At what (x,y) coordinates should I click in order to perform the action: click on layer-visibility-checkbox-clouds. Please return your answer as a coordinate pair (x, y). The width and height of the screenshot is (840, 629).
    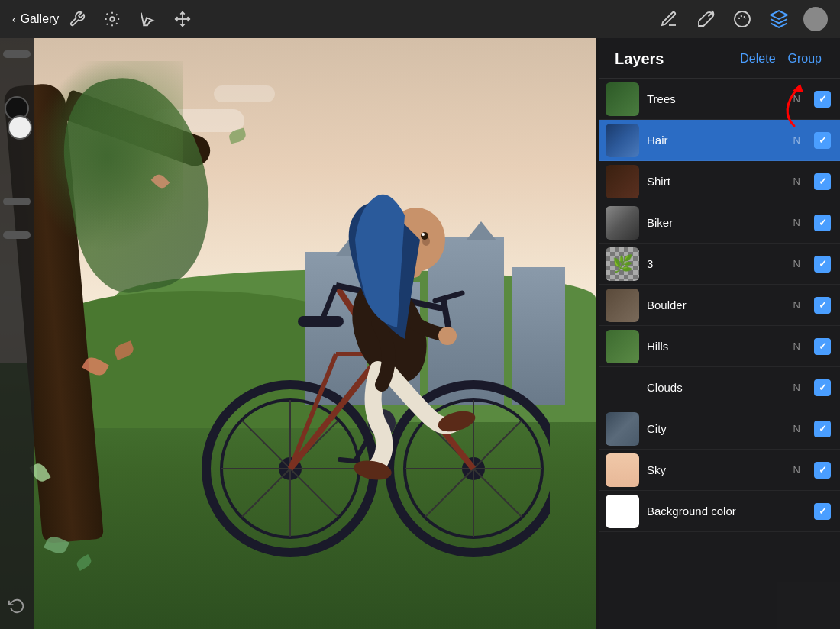
    Looking at the image, I should click on (822, 388).